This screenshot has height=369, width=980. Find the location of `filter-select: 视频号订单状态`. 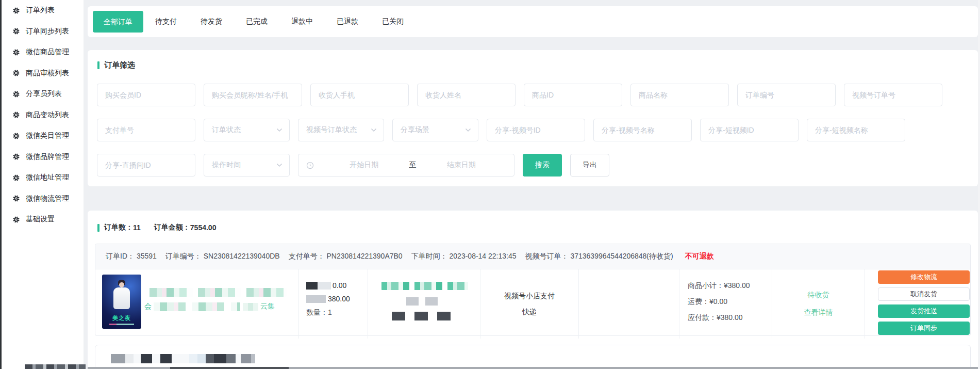

filter-select: 视频号订单状态 is located at coordinates (341, 130).